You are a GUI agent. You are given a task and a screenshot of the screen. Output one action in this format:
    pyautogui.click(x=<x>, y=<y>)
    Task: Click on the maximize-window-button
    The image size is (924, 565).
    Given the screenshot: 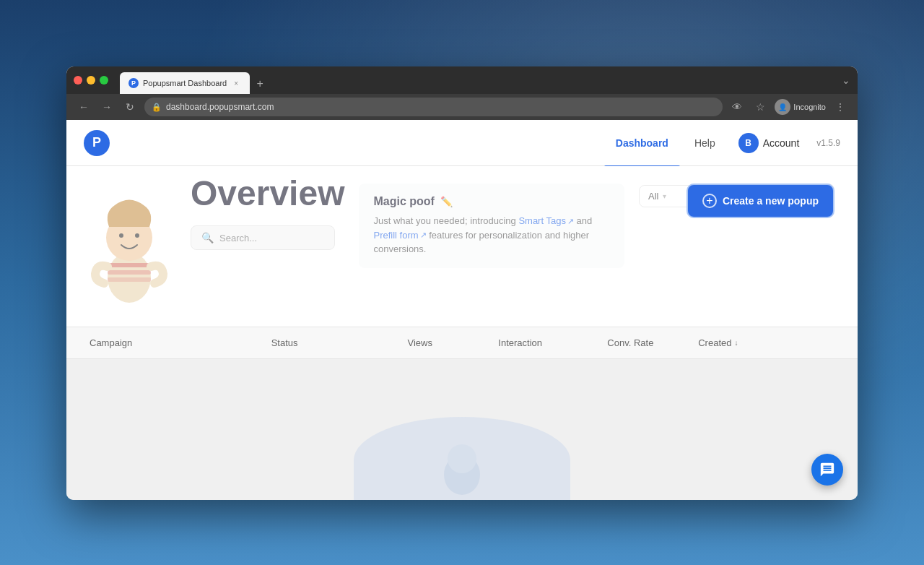 What is the action you would take?
    pyautogui.click(x=104, y=80)
    